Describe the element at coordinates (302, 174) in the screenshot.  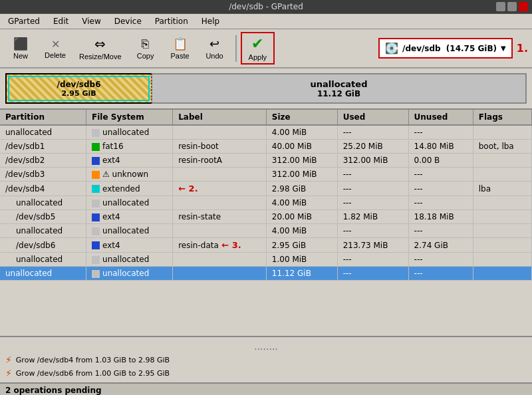
I see `cell-size: 312.00 MiB` at that location.